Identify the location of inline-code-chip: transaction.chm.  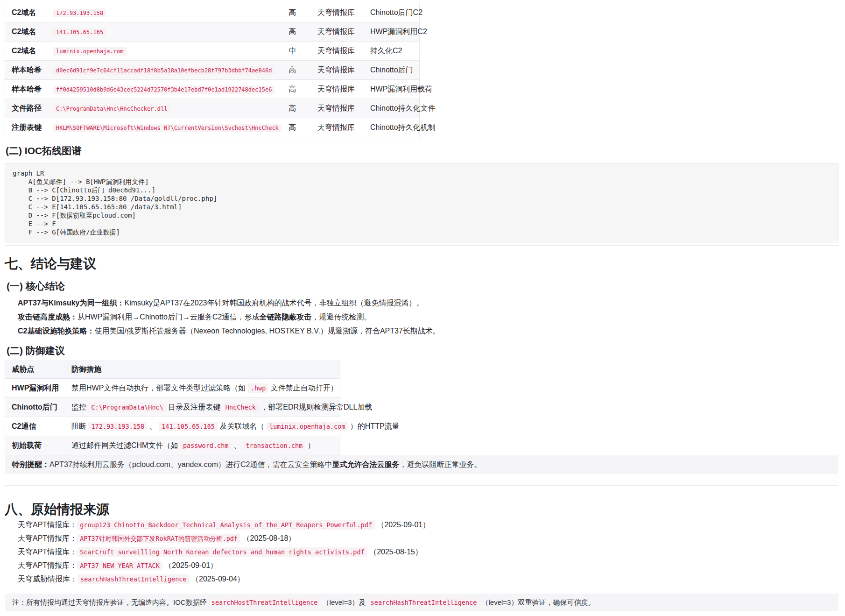
(274, 446).